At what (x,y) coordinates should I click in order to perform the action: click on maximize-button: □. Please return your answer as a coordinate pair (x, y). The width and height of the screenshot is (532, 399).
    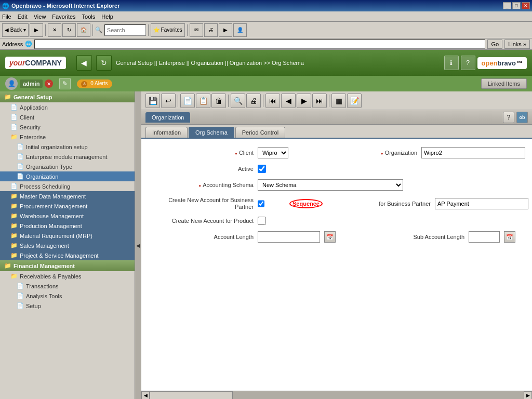
    Looking at the image, I should click on (516, 6).